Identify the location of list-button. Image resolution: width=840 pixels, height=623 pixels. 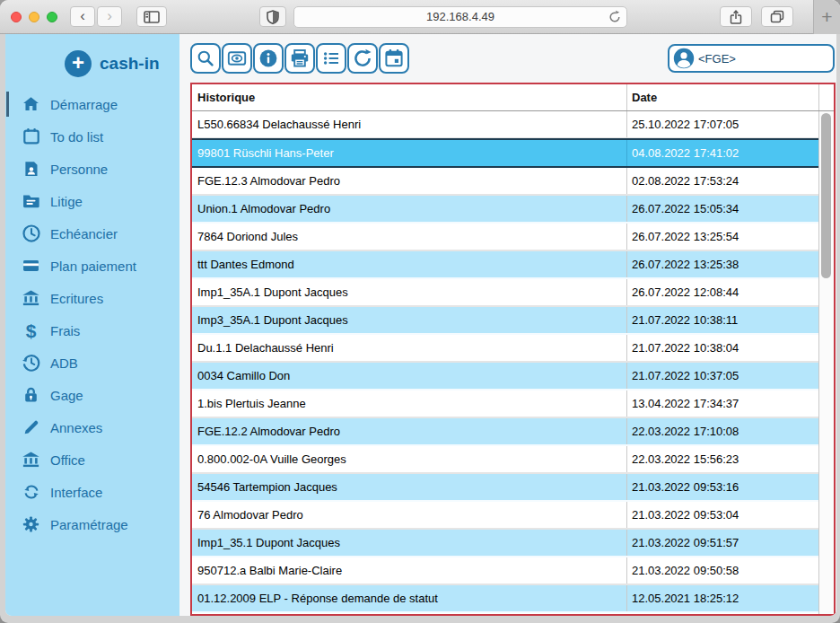
(331, 58).